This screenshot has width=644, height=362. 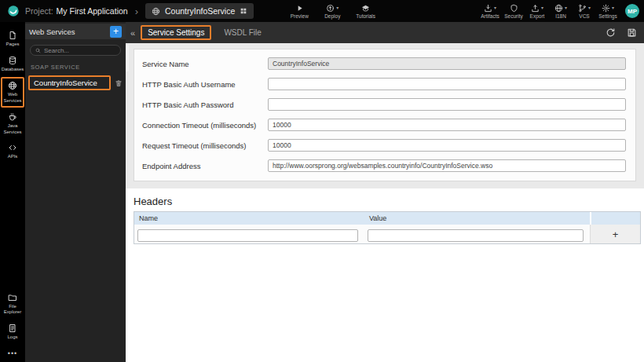 What do you see at coordinates (199, 11) in the screenshot?
I see `active-entity-selector: CountryInfoService` at bounding box center [199, 11].